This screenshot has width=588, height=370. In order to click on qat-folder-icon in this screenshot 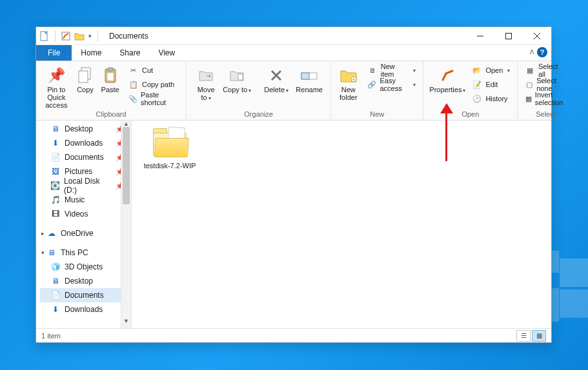, I will do `click(79, 36)`.